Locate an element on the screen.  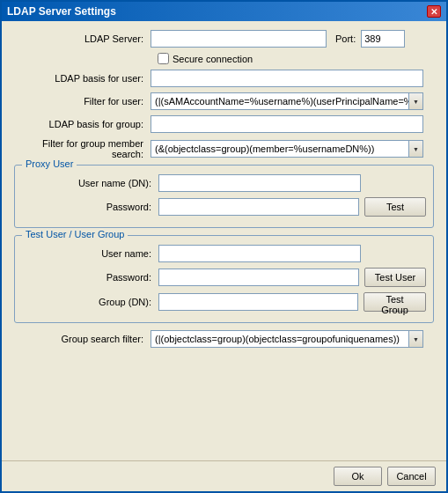
ldap-basis-group-label: LDAP basis for group: is located at coordinates (83, 124).